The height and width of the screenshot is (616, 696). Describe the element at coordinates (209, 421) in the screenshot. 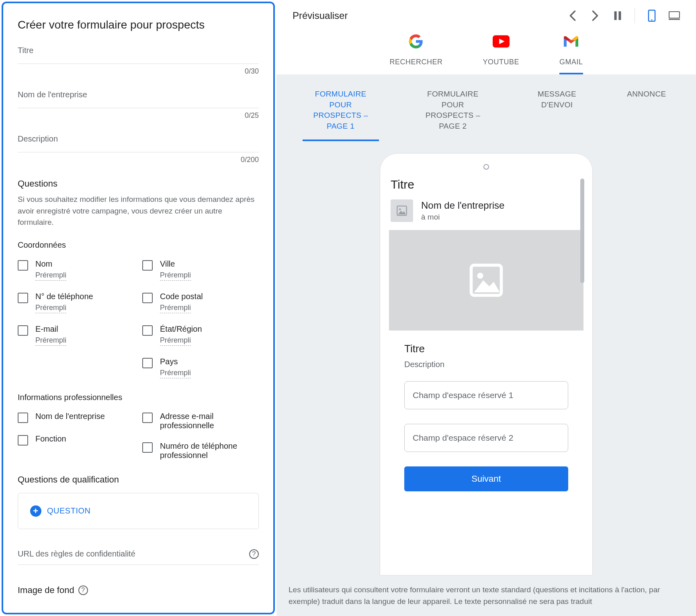

I see `checkbox-label: Adresse e-mail professionnelle` at that location.